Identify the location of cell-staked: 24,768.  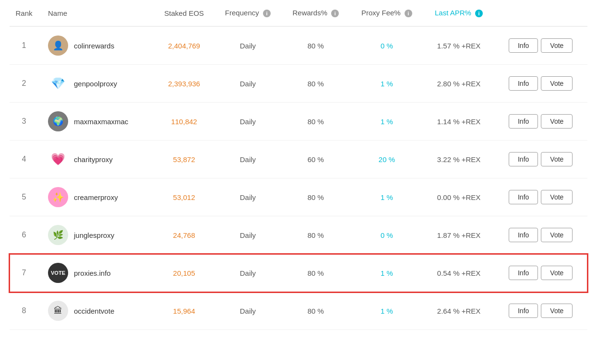
(184, 235).